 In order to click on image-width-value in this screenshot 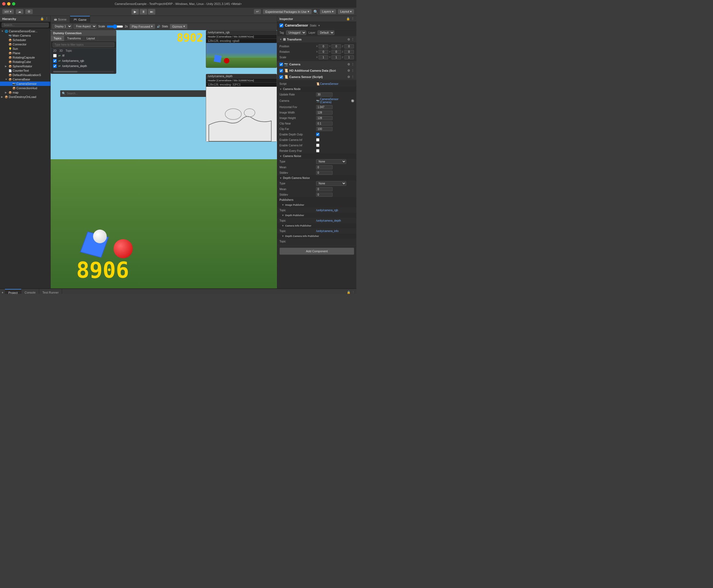, I will do `click(324, 112)`.